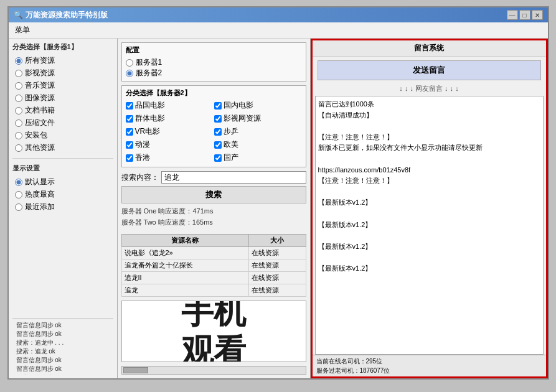 The image size is (556, 392). Describe the element at coordinates (169, 118) in the screenshot. I see `cb-qunti: 群体电影` at that location.